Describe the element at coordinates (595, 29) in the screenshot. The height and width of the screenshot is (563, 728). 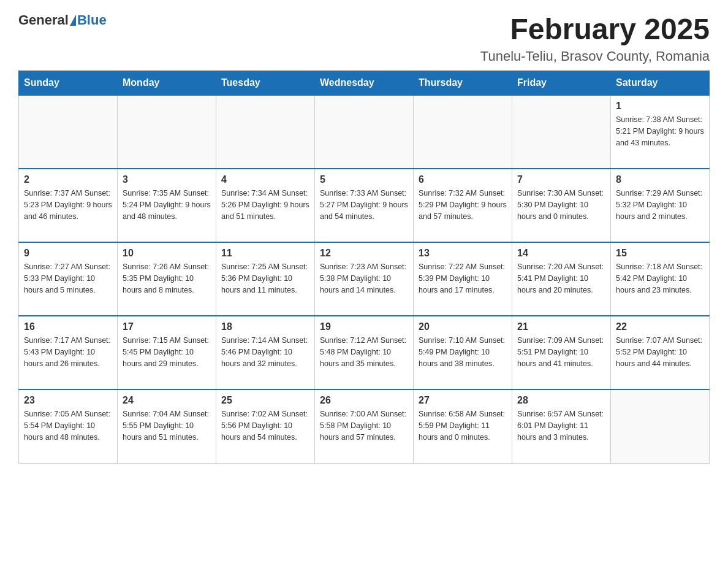
I see `month-title: February 2025` at that location.